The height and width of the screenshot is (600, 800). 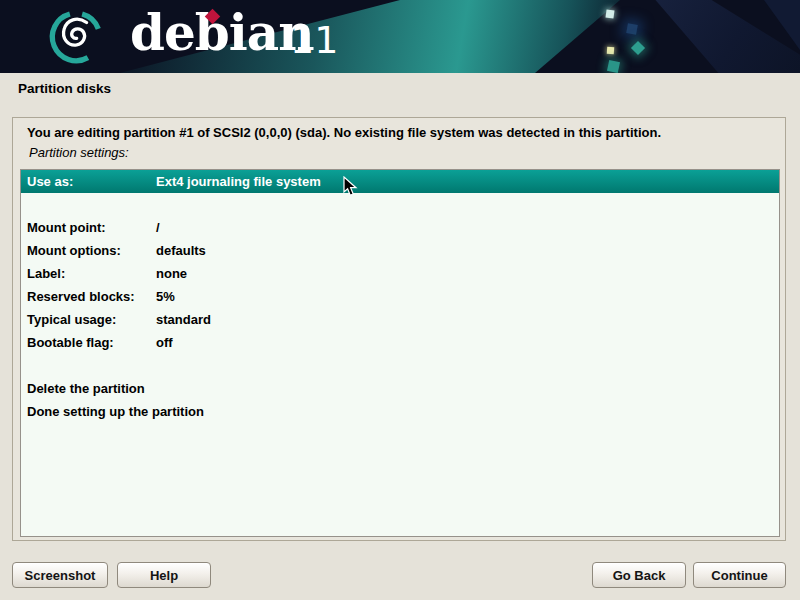 I want to click on settings-row: Bootable flag: off, so click(x=400, y=342).